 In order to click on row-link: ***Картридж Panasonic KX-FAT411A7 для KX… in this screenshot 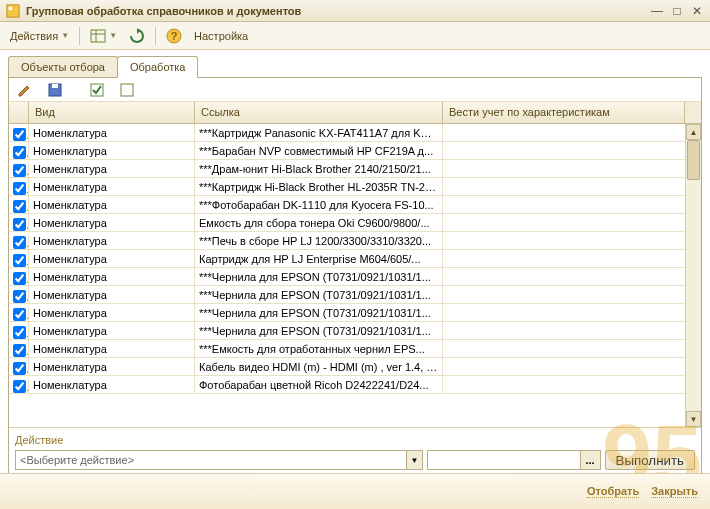, I will do `click(319, 132)`.